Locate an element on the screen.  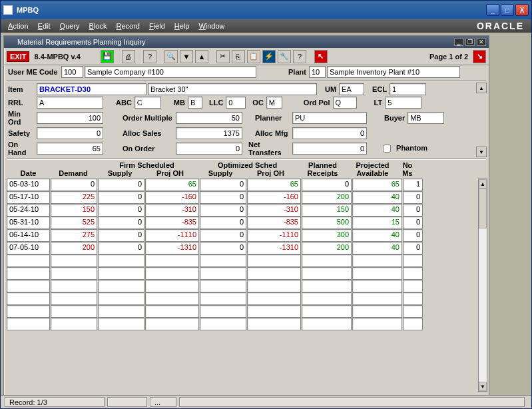
sub-restore: ❐ is located at coordinates (470, 42).